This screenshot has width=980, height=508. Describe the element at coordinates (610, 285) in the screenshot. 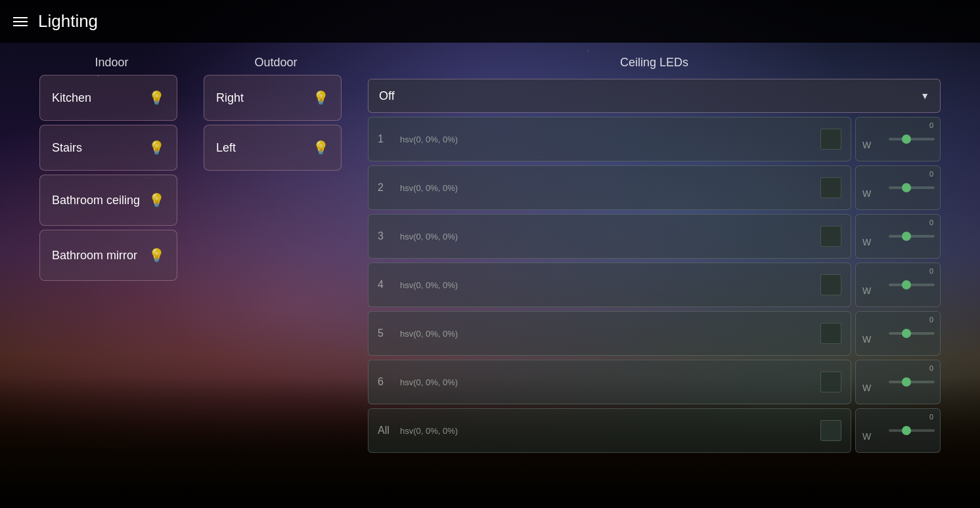

I see `led-4-control: 4 hsv(0, 0%, 0%)` at that location.